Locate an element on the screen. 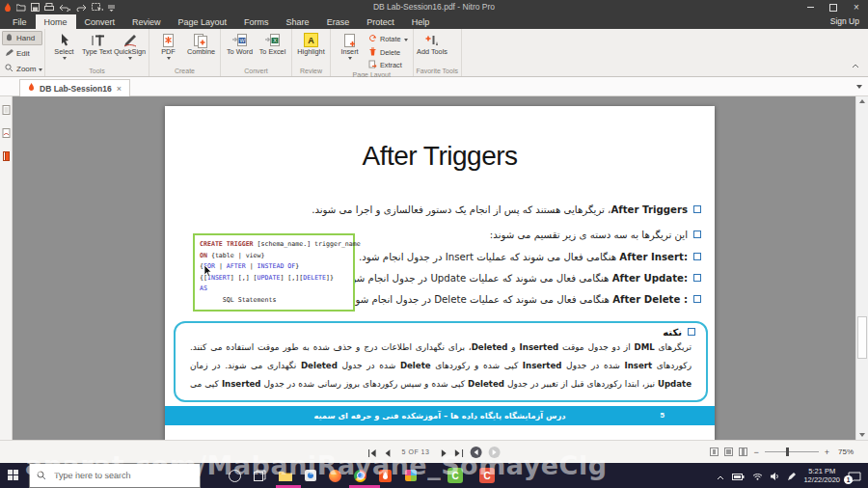 This screenshot has width=868, height=488. nitro-taskbar-icon is located at coordinates (386, 476).